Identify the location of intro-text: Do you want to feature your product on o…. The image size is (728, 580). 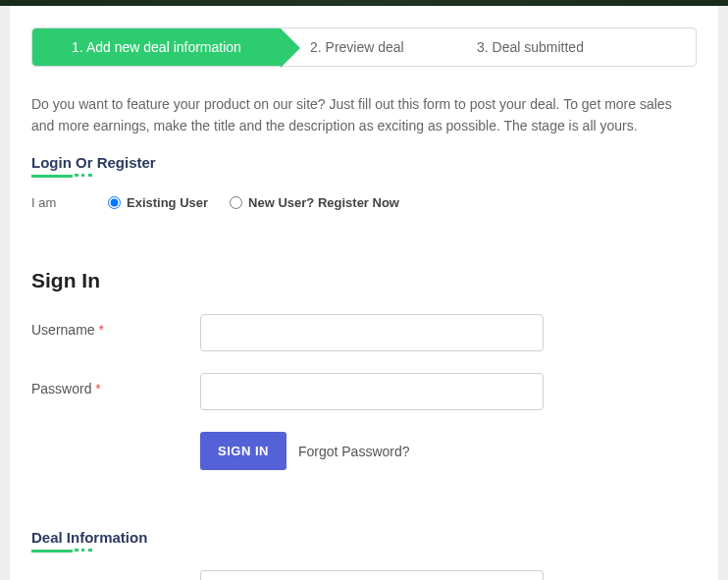
(364, 116).